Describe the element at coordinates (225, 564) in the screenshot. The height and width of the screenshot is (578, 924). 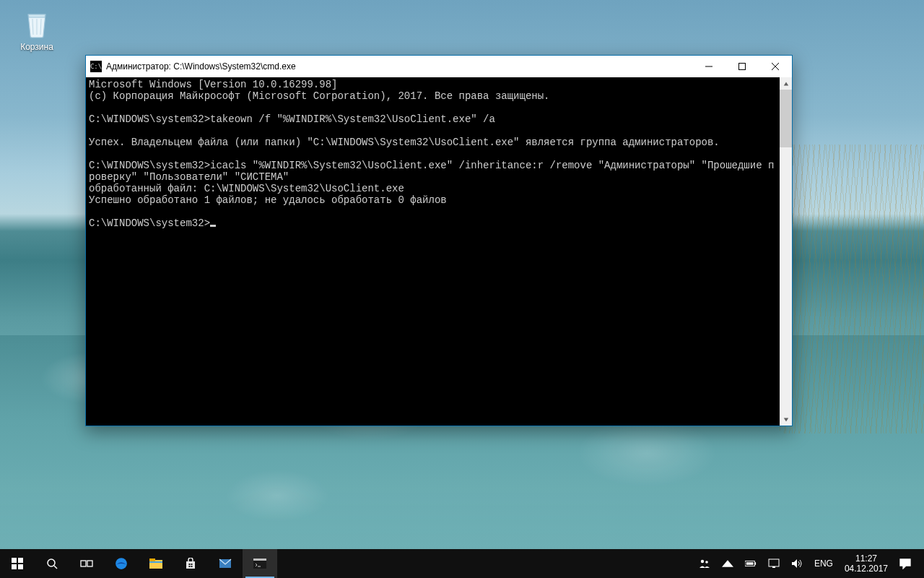
I see `taskbar-app-mail` at that location.